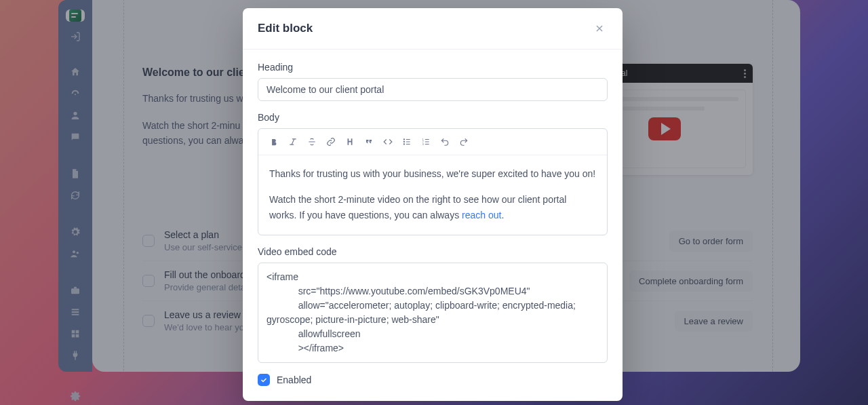  Describe the element at coordinates (433, 195) in the screenshot. I see `body-editor-content: Thanks for trusting us with your busines…` at that location.